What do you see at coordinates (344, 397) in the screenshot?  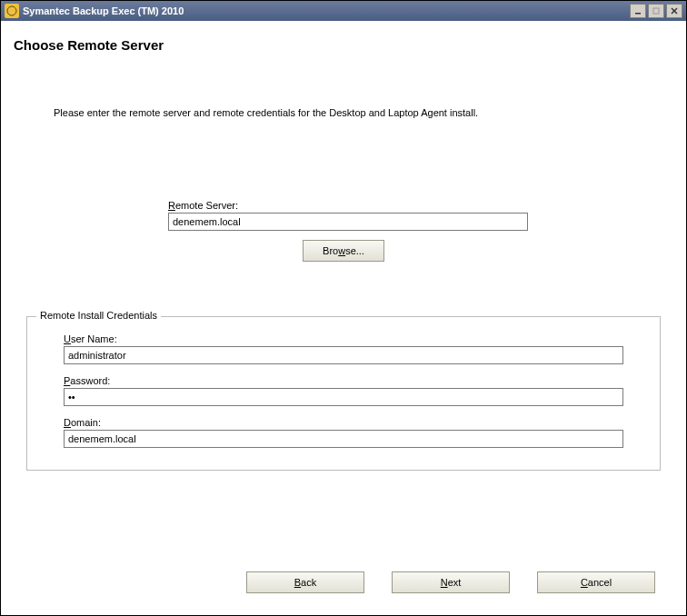 I see `password-input` at bounding box center [344, 397].